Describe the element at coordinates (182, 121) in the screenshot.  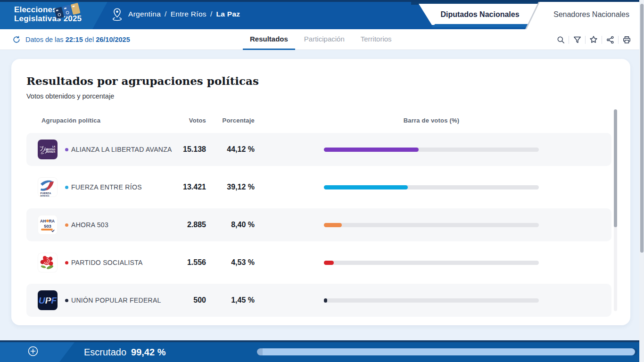
I see `column-header-votes: Votos` at that location.